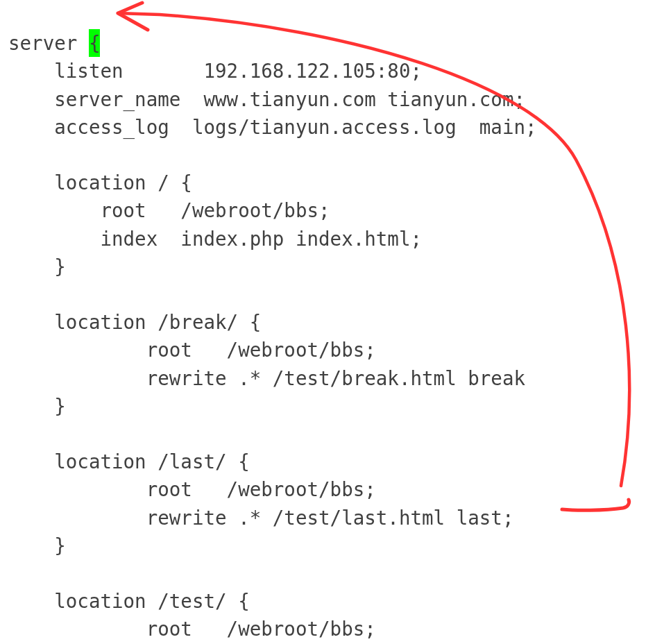  Describe the element at coordinates (261, 518) in the screenshot. I see `code-line-18: rewrite .* /test/last.html last;` at that location.